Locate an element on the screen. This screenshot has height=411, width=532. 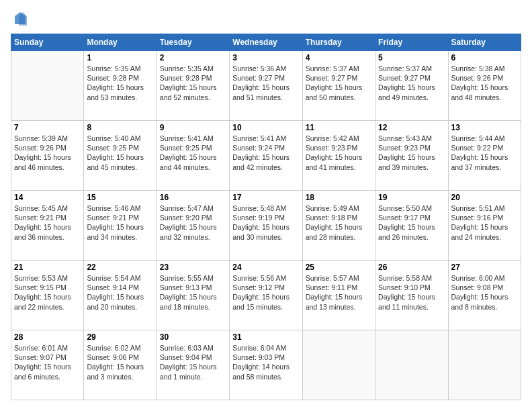
cell-content: Sunrise: 5:39 AM Sunset: 9:26 PM Dayligh… is located at coordinates (47, 153).